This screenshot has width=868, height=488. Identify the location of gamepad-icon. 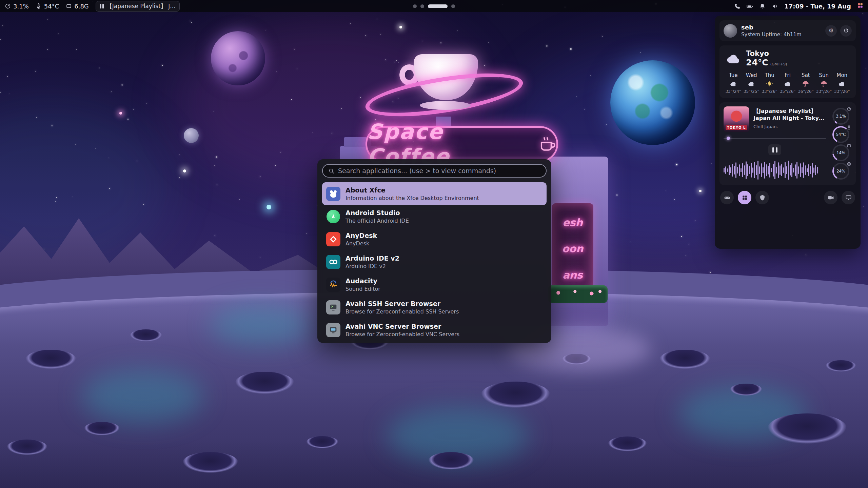
(727, 198).